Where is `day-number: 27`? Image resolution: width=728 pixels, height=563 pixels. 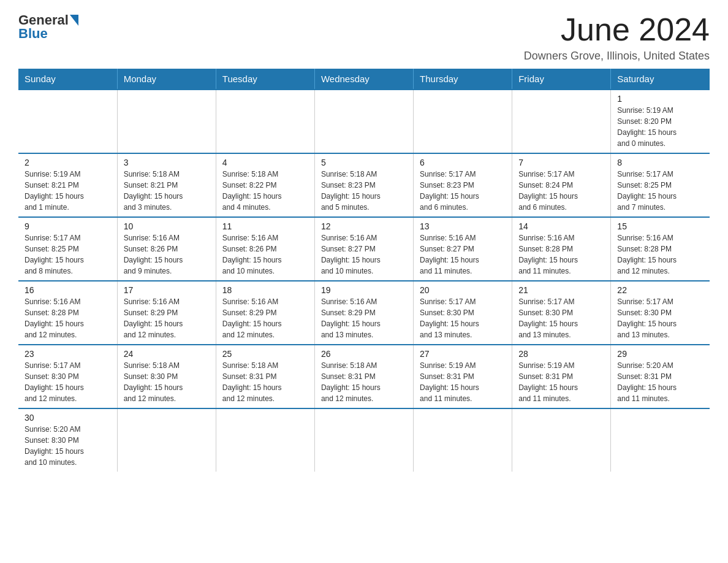
day-number: 27 is located at coordinates (463, 354).